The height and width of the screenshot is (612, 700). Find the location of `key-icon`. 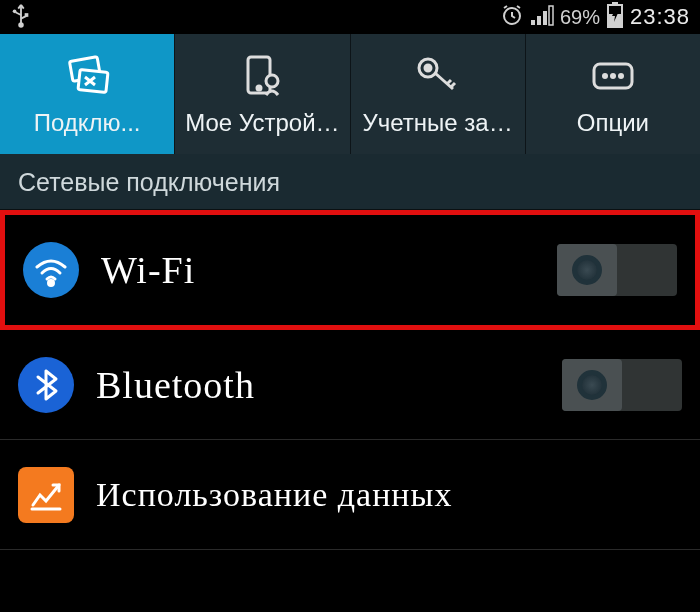

key-icon is located at coordinates (438, 76).